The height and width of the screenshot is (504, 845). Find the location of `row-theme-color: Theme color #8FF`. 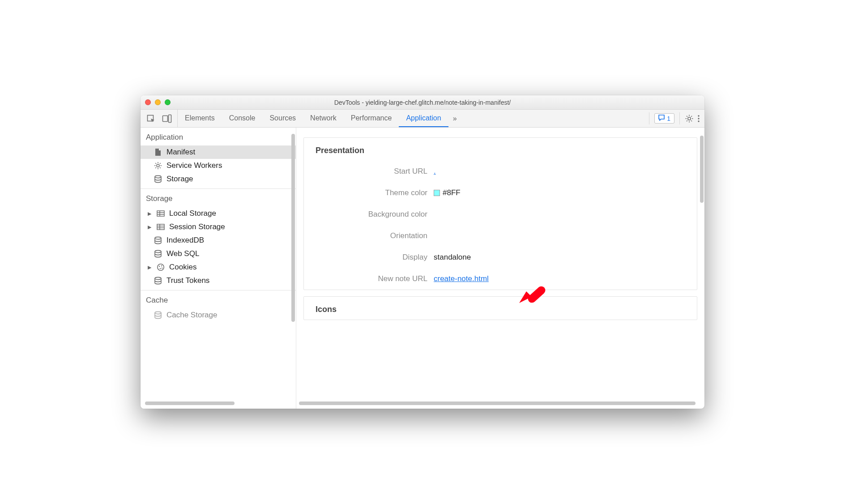

row-theme-color: Theme color #8FF is located at coordinates (500, 193).